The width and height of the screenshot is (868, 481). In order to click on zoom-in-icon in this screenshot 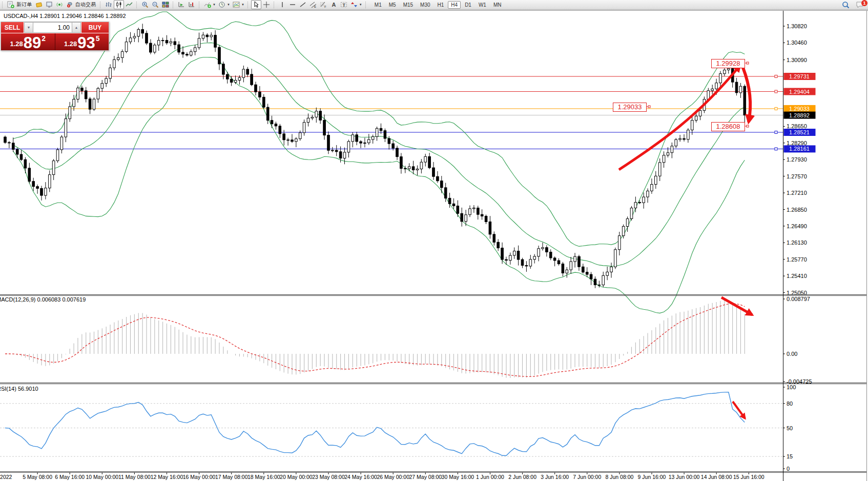, I will do `click(145, 5)`.